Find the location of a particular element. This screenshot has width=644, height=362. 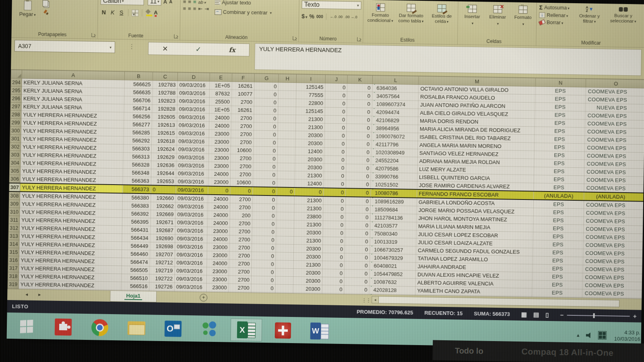

autosum-button: Σ Autosuma is located at coordinates (555, 8).